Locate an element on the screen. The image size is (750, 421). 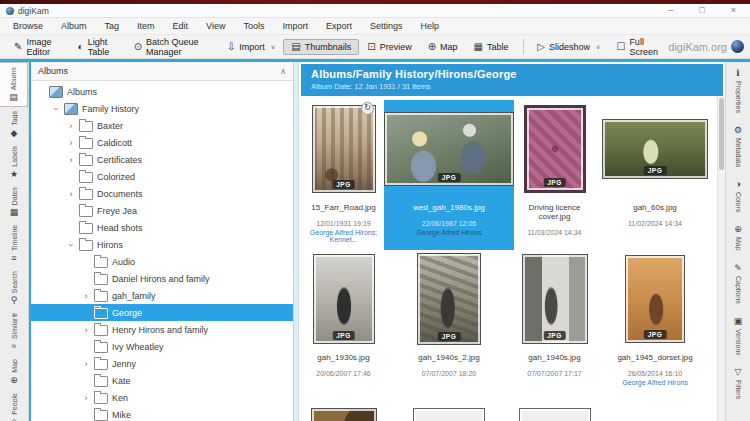
menu-item: Edit is located at coordinates (181, 26).